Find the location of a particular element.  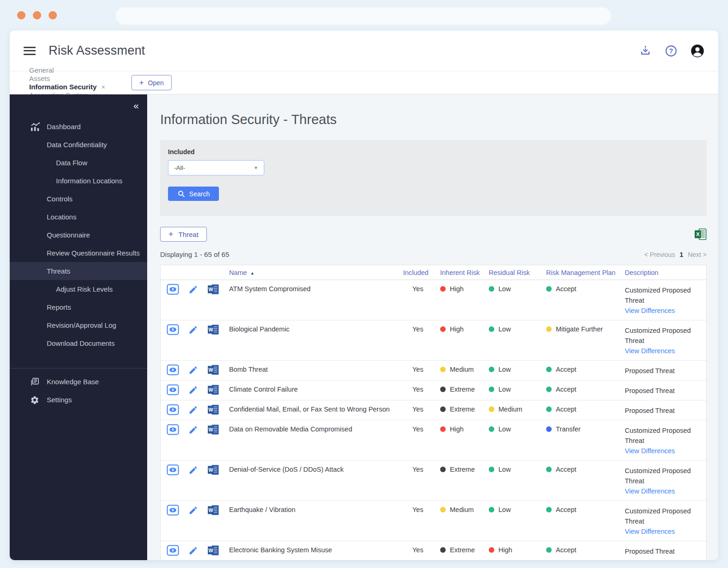

sidebar-item-reports: Reports is located at coordinates (79, 307).